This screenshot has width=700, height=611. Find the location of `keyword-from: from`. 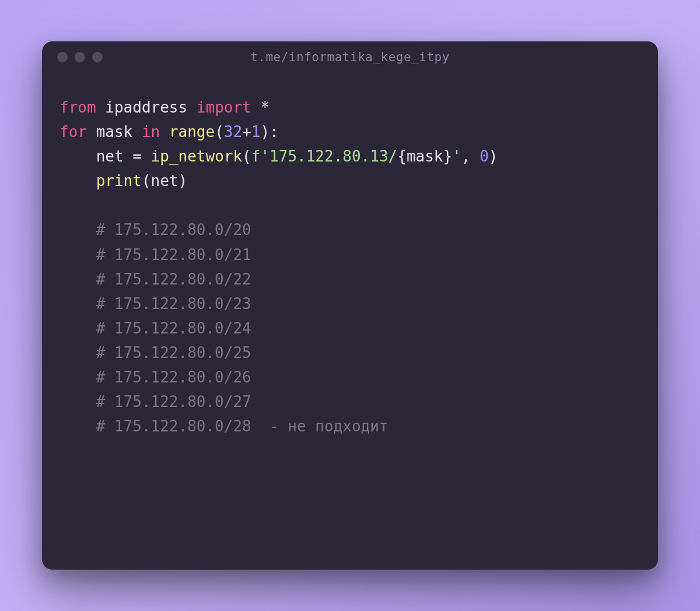

keyword-from: from is located at coordinates (78, 107).